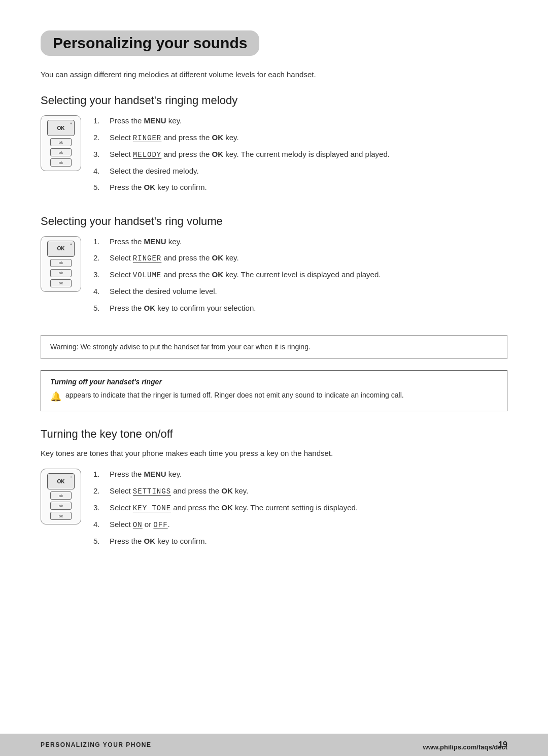 This screenshot has width=548, height=756. I want to click on handset-btn-7: ok, so click(61, 496).